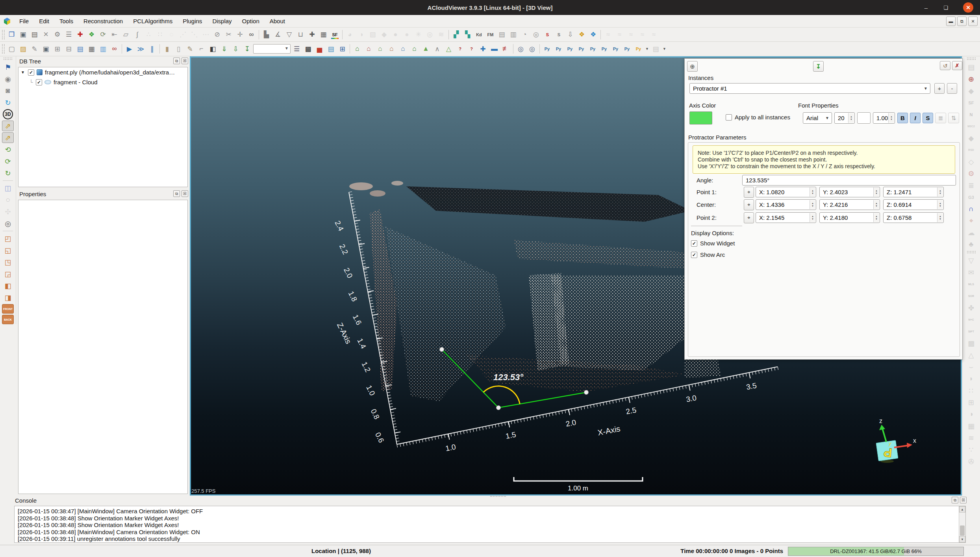 Image resolution: width=980 pixels, height=557 pixels. What do you see at coordinates (391, 49) in the screenshot?
I see `mesh-house-4-icon: ⌂` at bounding box center [391, 49].